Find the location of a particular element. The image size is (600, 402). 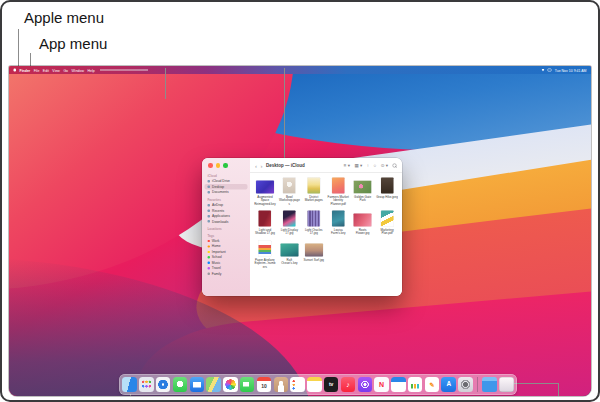

file-item: Augmented Space Reimagined.key is located at coordinates (265, 191).